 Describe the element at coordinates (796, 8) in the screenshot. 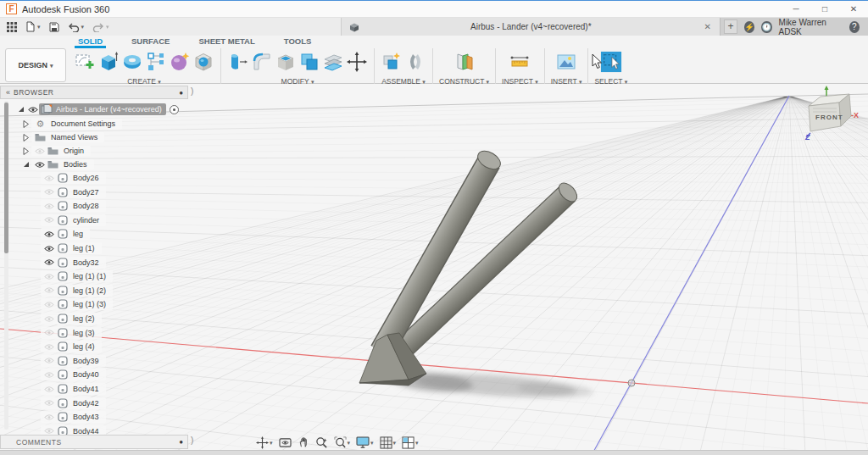

I see `minimize-button: ─` at that location.